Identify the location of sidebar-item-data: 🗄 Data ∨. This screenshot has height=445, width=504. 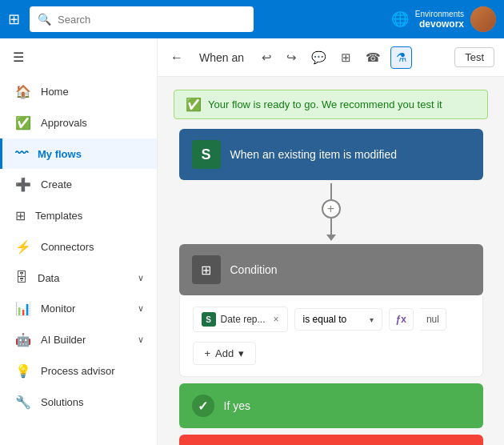
(78, 278).